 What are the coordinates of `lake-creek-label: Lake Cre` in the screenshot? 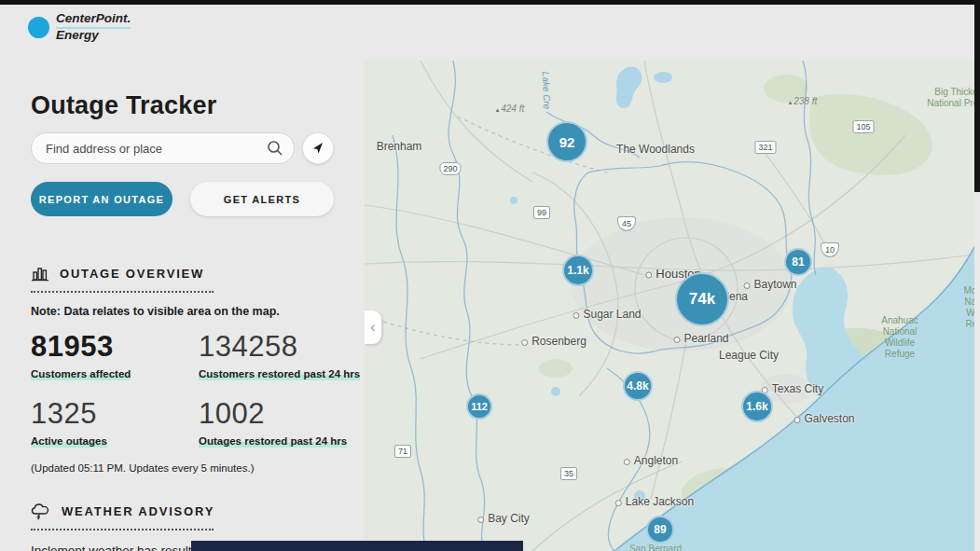 It's located at (546, 91).